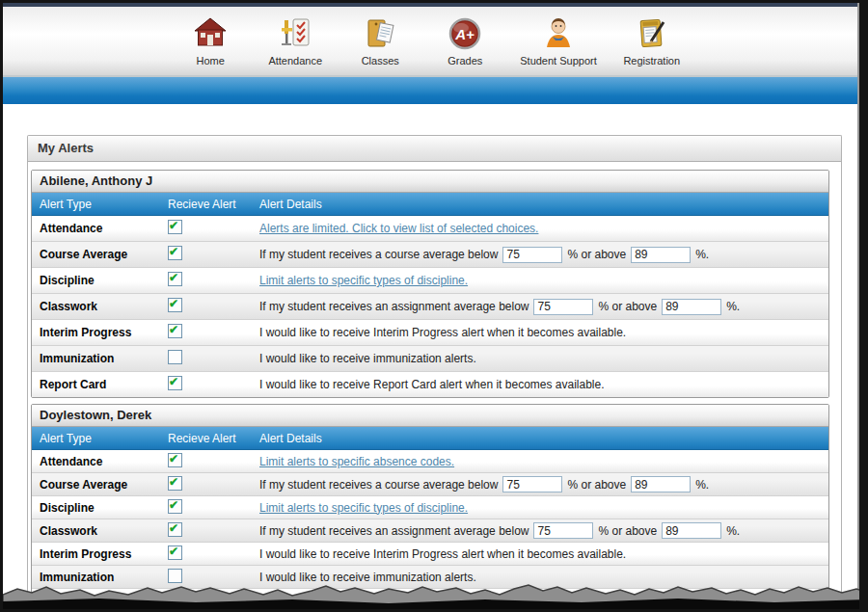  What do you see at coordinates (430, 333) in the screenshot?
I see `alert-row: Interim ProgressI would like to receive …` at bounding box center [430, 333].